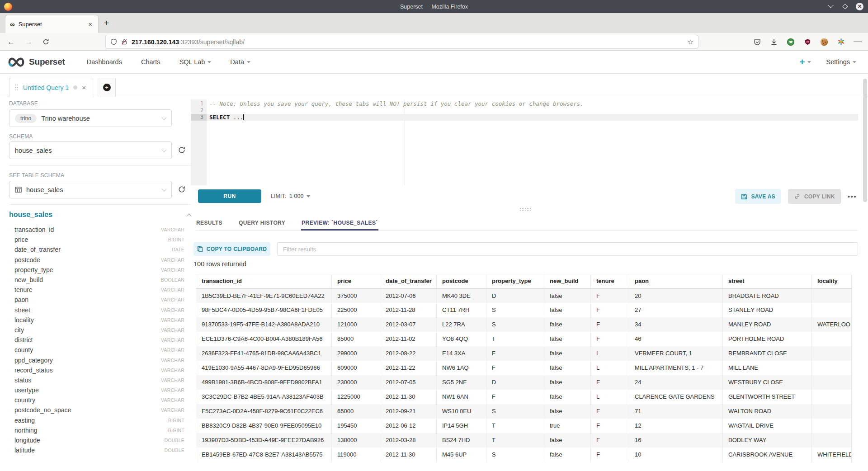  I want to click on copy-to-clipboard-button: COPY TO CLIPBOARD, so click(232, 249).